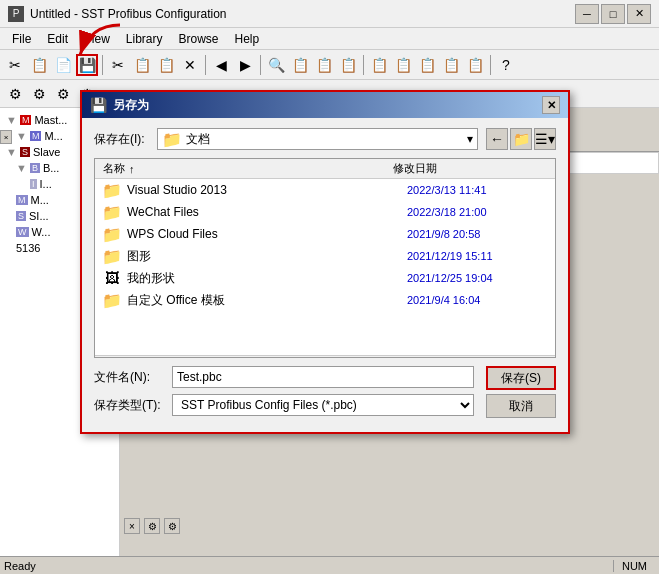 Image resolution: width=659 pixels, height=574 pixels. What do you see at coordinates (16, 14) in the screenshot?
I see `app-icon: P` at bounding box center [16, 14].